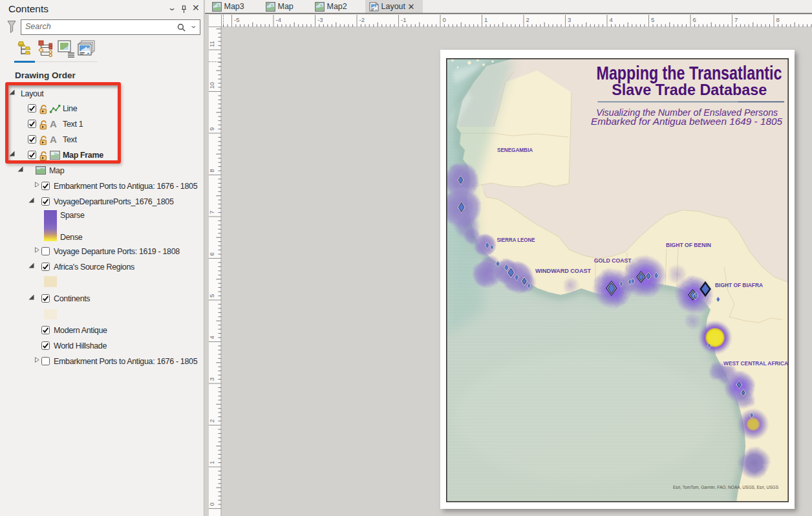  I want to click on svg-text: -5, so click(237, 19).